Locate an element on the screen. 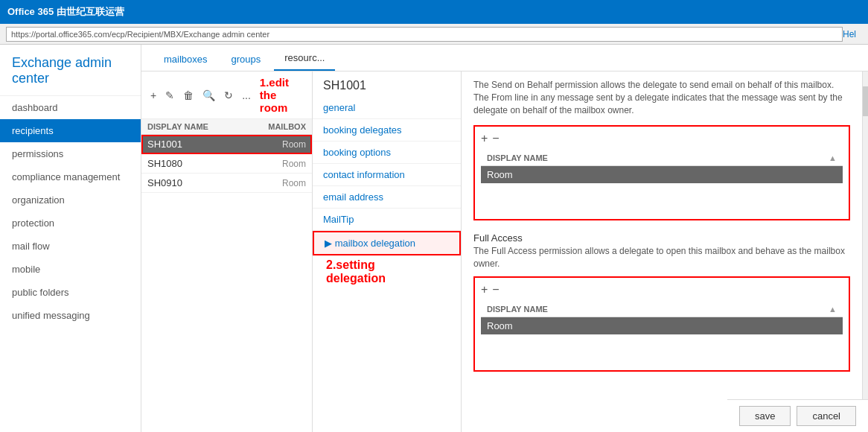 This screenshot has width=868, height=432. full-access-toolbar: + − is located at coordinates (662, 290).